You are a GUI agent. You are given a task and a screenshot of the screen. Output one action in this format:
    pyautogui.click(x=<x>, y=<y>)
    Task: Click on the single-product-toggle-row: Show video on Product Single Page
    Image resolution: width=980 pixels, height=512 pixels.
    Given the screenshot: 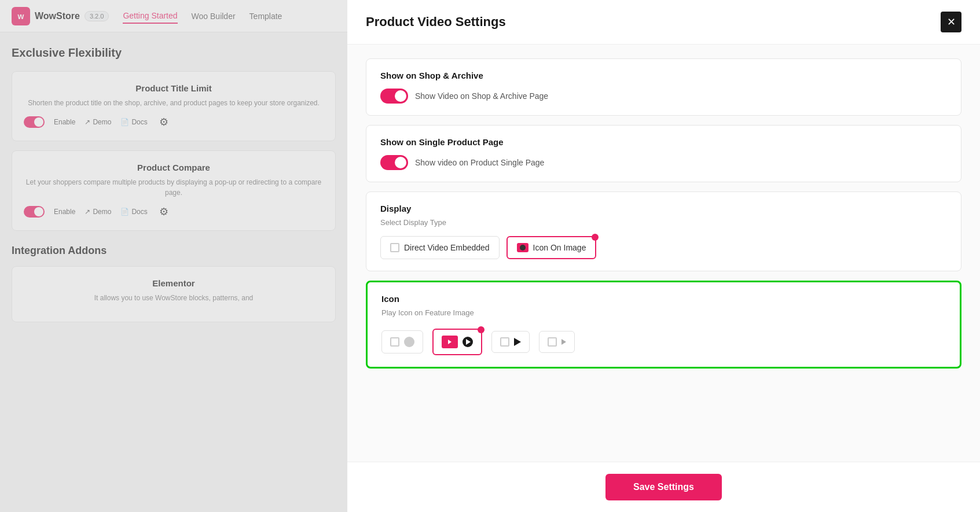 What is the action you would take?
    pyautogui.click(x=663, y=163)
    